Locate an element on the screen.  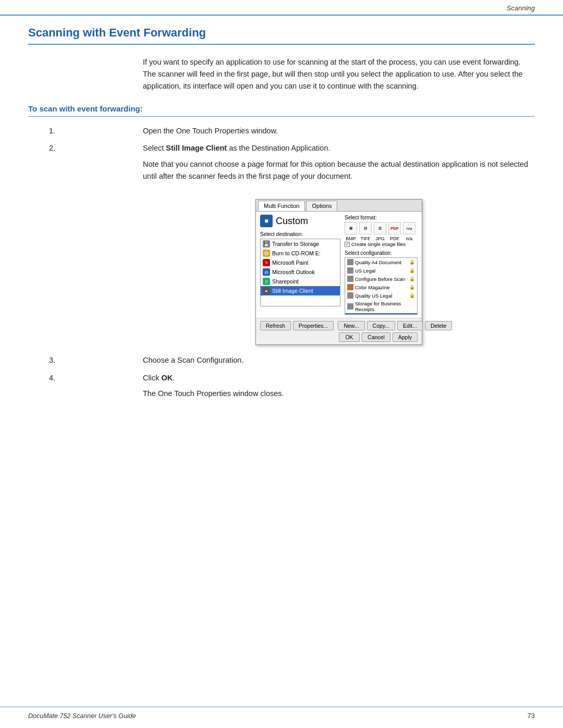
lock-5: 🔒 is located at coordinates (412, 295).